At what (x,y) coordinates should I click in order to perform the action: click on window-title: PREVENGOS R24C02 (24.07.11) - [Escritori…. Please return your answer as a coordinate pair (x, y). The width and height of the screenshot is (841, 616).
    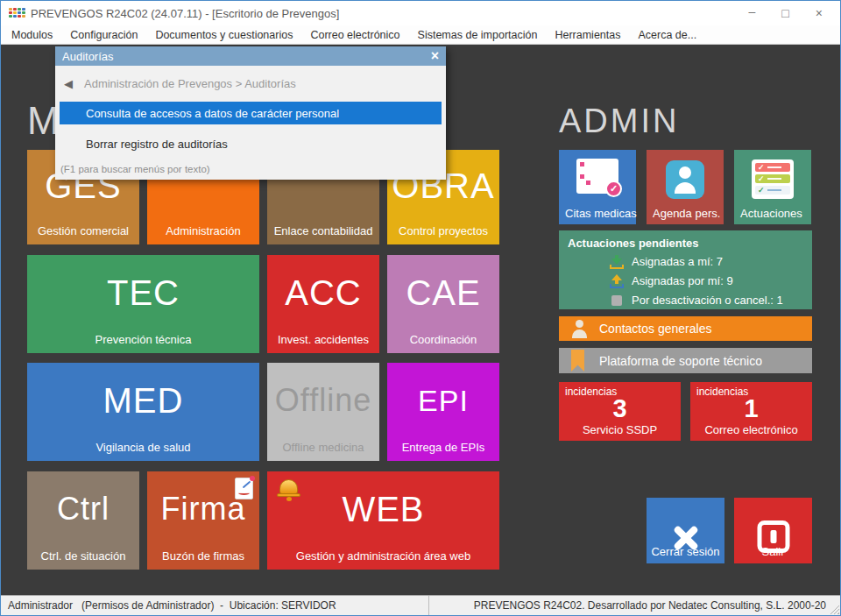
    Looking at the image, I should click on (390, 14).